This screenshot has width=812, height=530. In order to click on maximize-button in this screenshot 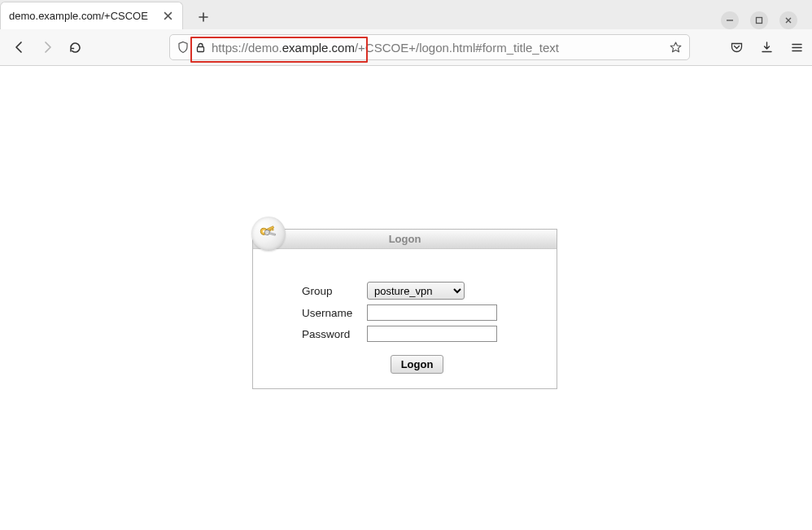, I will do `click(759, 20)`.